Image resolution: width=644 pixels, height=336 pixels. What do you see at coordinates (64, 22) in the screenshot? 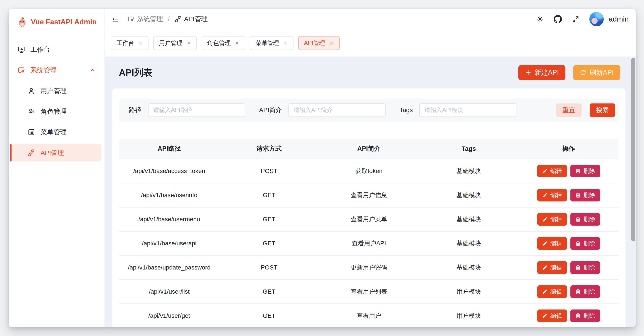
I see `app-title: Vue FastAPI Admin` at bounding box center [64, 22].